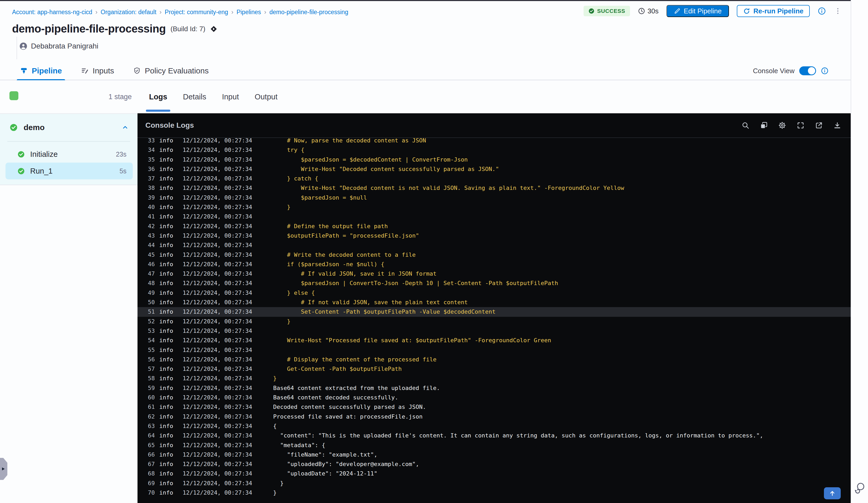  I want to click on download-icon, so click(837, 125).